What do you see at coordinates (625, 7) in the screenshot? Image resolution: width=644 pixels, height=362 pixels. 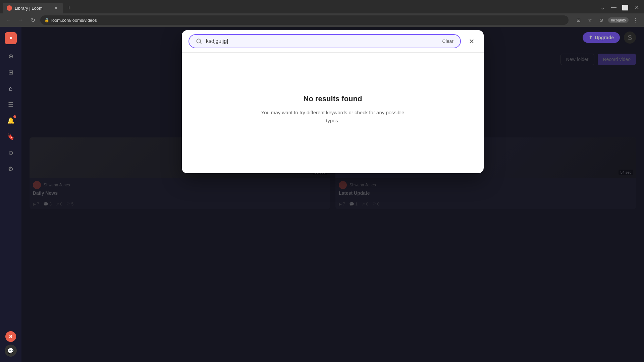 I see `restore-button: ⬜` at bounding box center [625, 7].